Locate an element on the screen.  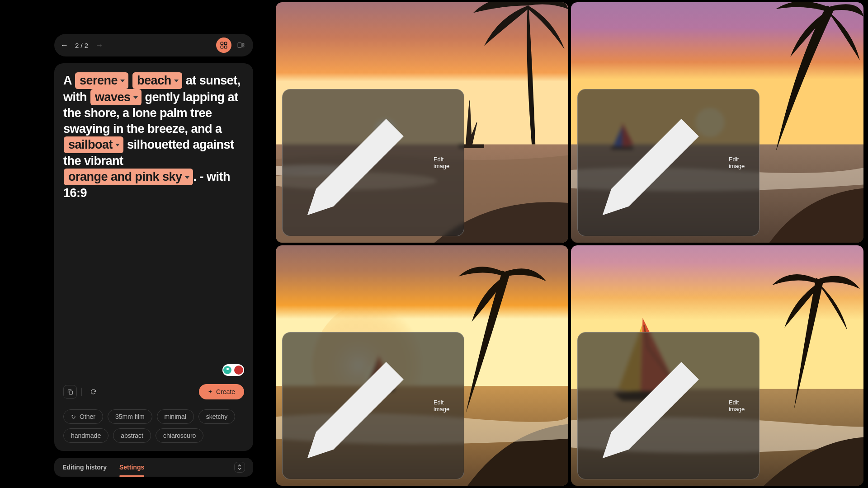
tab-settings: Settings is located at coordinates (132, 467).